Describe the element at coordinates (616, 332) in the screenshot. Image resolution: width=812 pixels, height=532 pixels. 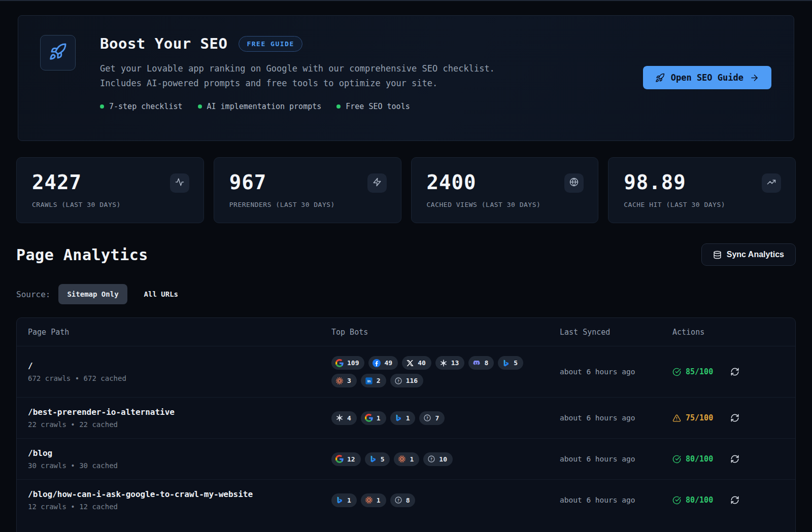
I see `column-header-last-synced: Last Synced` at that location.